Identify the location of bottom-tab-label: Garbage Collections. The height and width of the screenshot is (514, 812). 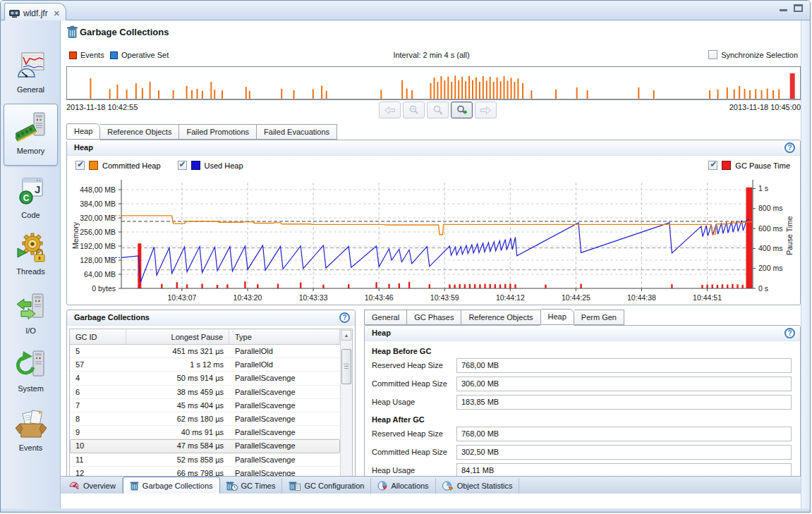
(178, 486).